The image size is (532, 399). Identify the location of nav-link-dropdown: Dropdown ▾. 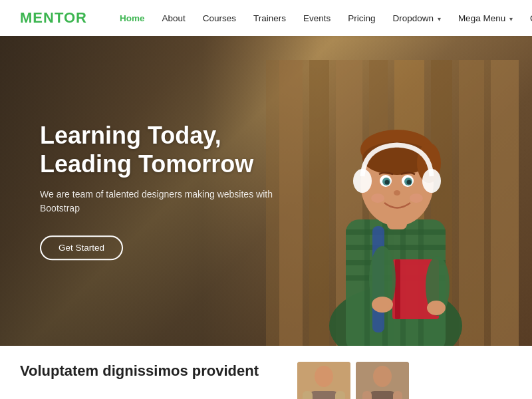
(417, 19).